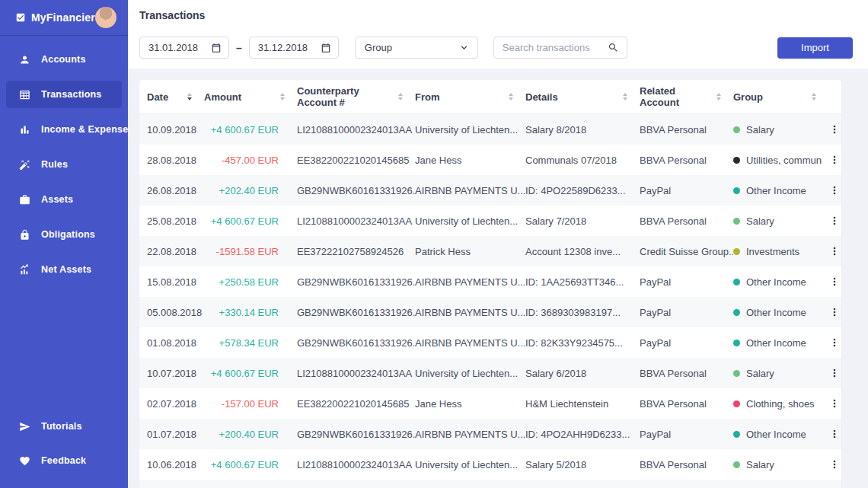 The width and height of the screenshot is (868, 488). Describe the element at coordinates (55, 18) in the screenshot. I see `app-logo: MyFinancier` at that location.